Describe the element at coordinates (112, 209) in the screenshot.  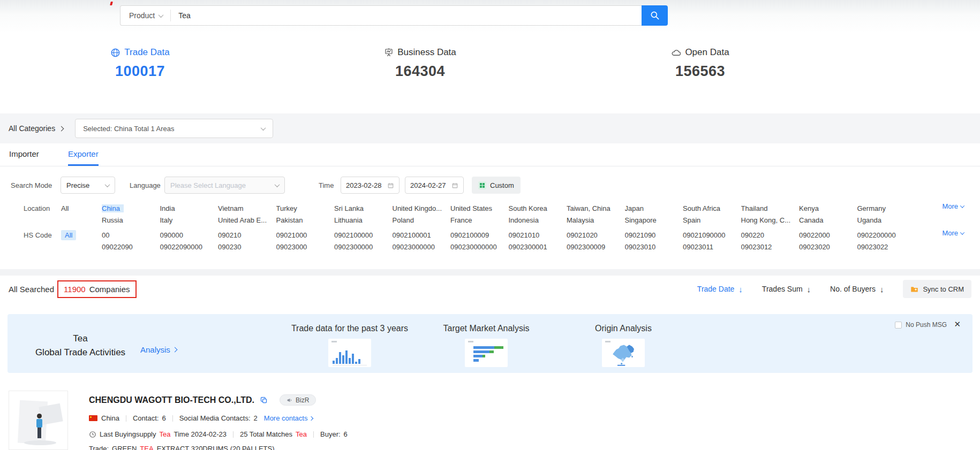
I see `location-option-selected: China` at that location.